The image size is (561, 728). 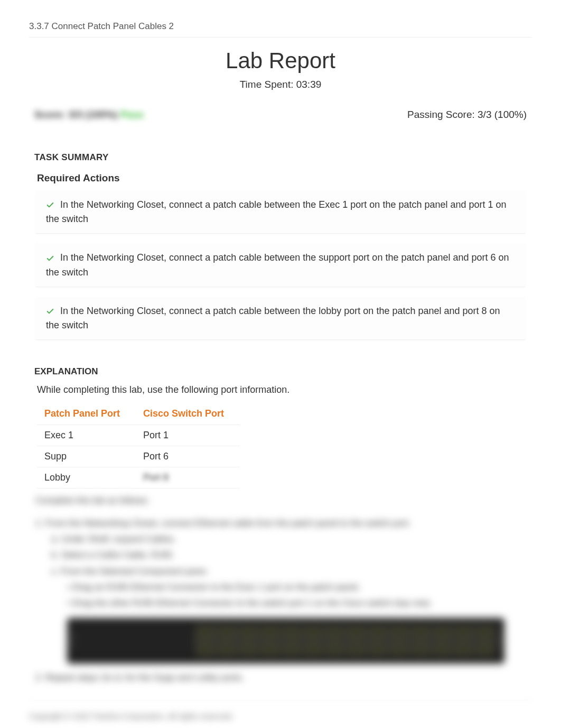 I want to click on pass-badge: Pass, so click(x=132, y=114).